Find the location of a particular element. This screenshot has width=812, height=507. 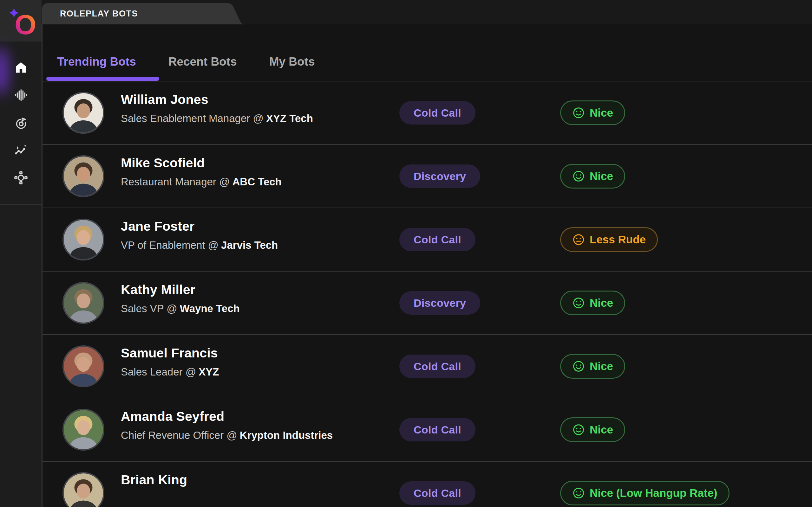

sidebar-item-goals is located at coordinates (21, 123).